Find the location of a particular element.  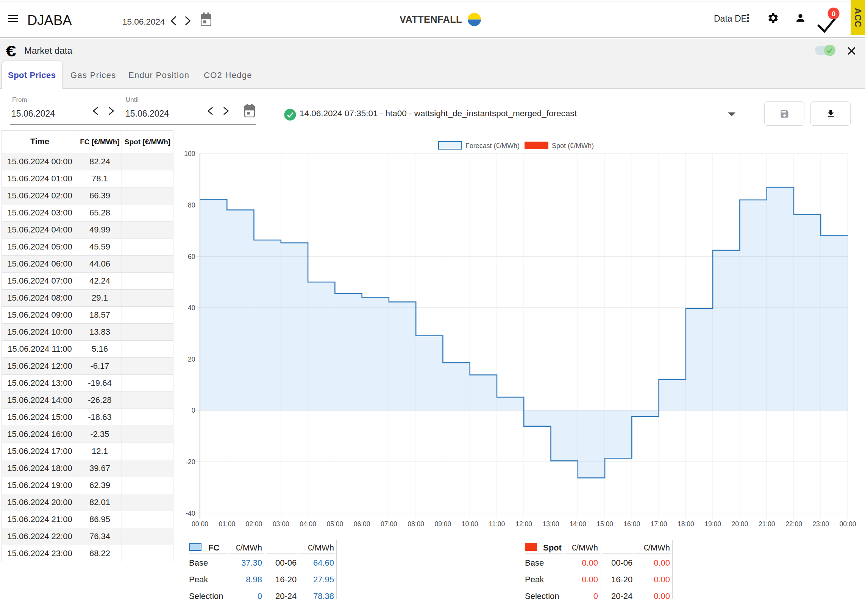

svg-text: 13:00 is located at coordinates (551, 524).